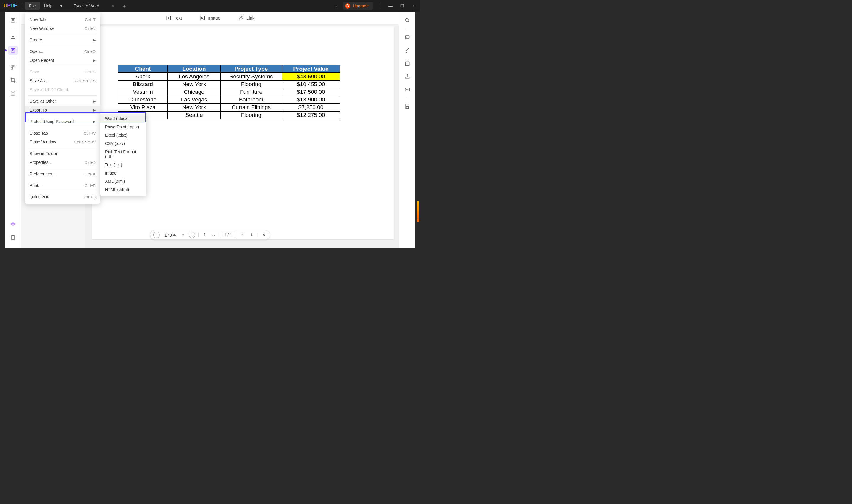  Describe the element at coordinates (168, 18) in the screenshot. I see `text-icon` at that location.